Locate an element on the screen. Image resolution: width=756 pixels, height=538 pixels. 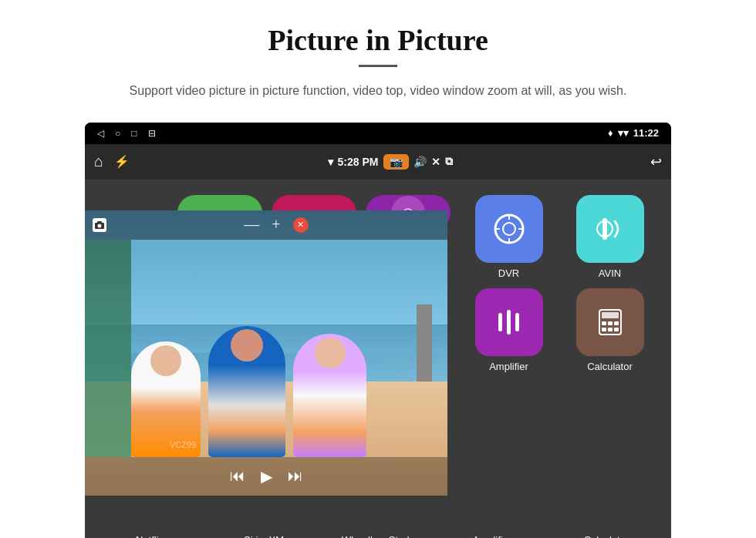
dvr-icon-box is located at coordinates (509, 229).